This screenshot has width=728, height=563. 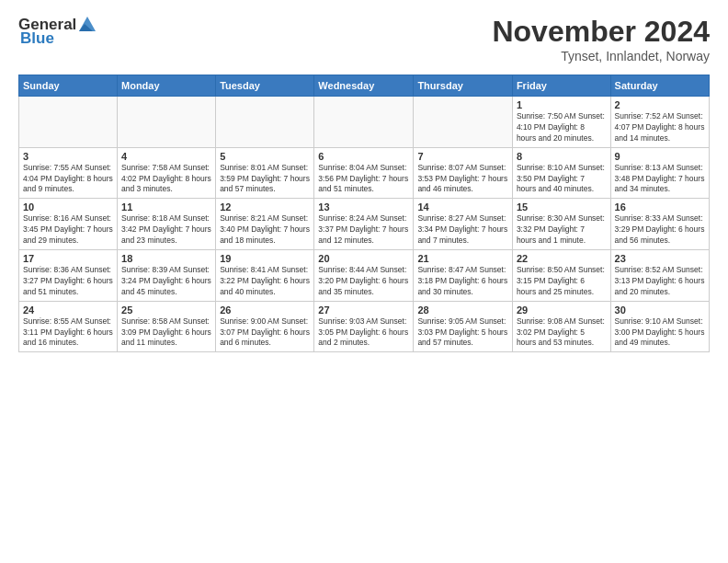 I want to click on day-number: 20, so click(x=364, y=259).